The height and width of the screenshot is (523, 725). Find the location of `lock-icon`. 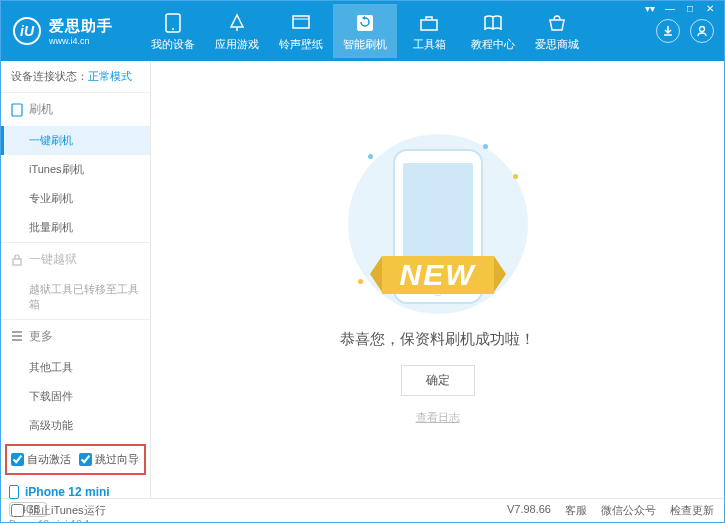

lock-icon is located at coordinates (17, 260).